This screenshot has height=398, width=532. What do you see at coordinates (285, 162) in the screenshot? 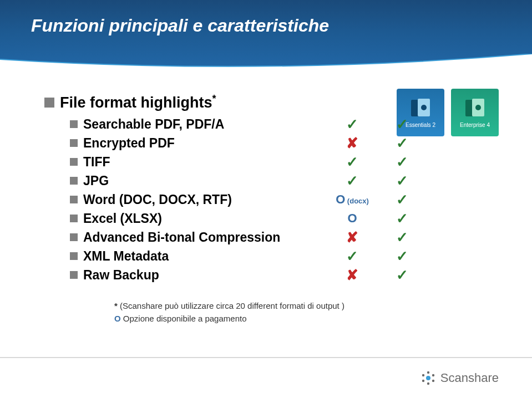
I see `feature-row: TIFF✓✓` at bounding box center [285, 162].